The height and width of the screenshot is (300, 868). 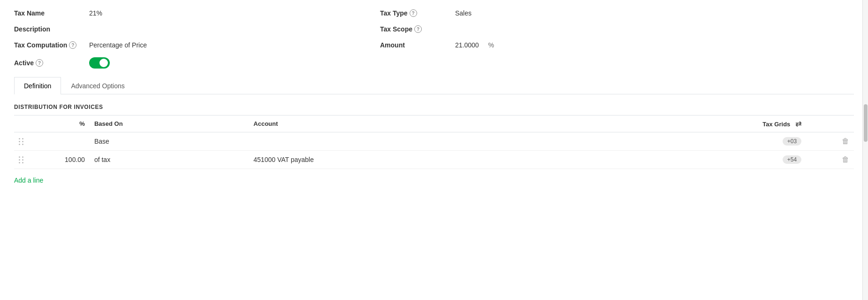 I want to click on amount-value: 21.0000, so click(x=467, y=45).